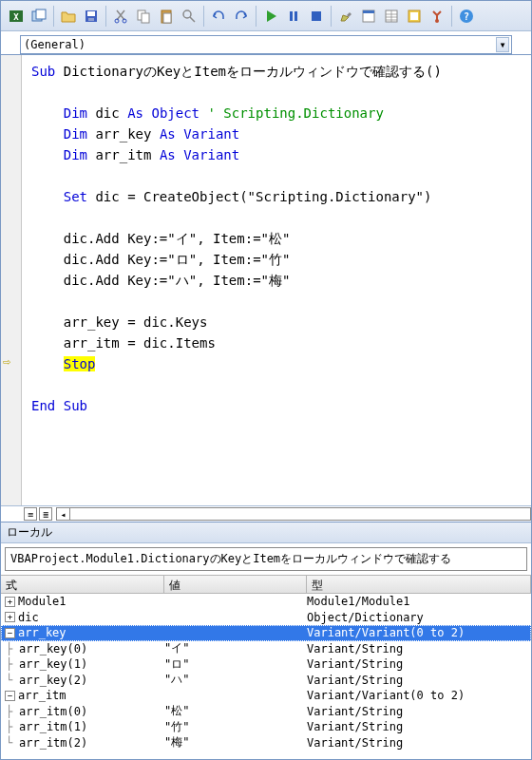  Describe the element at coordinates (266, 514) in the screenshot. I see `view-switch-bar: ≡ ≣ ◂` at that location.